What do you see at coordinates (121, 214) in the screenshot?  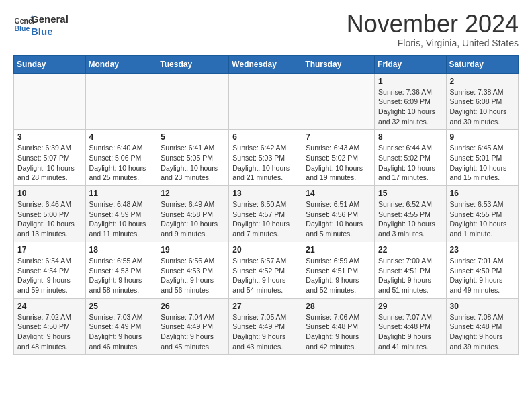 I see `calendar-cell: 11Sunrise: 6:48 AM Sunset: 4:59 PM Dayli…` at bounding box center [121, 214].